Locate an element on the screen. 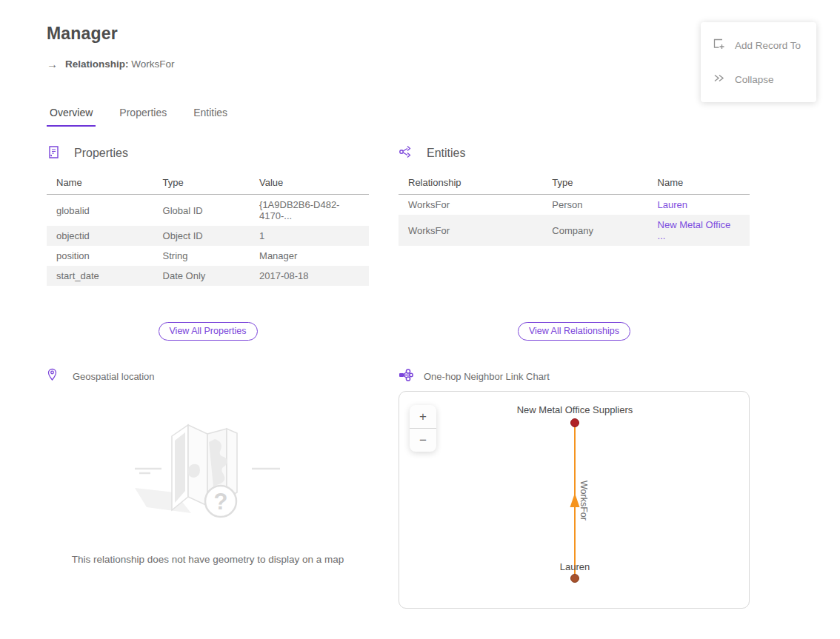 Image resolution: width=840 pixels, height=639 pixels. view-all-properties-button: View All Properties is located at coordinates (208, 332).